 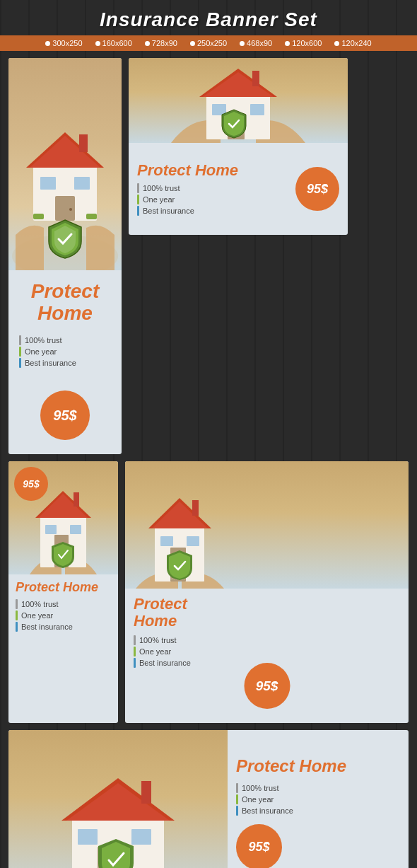 I want to click on bar-w-insurance, so click(x=237, y=811).